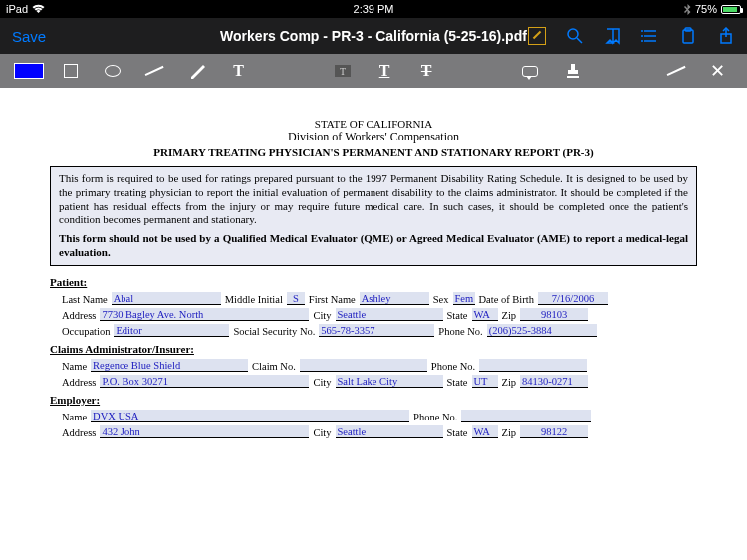 This screenshot has height=560, width=747. I want to click on edit-icon, so click(537, 36).